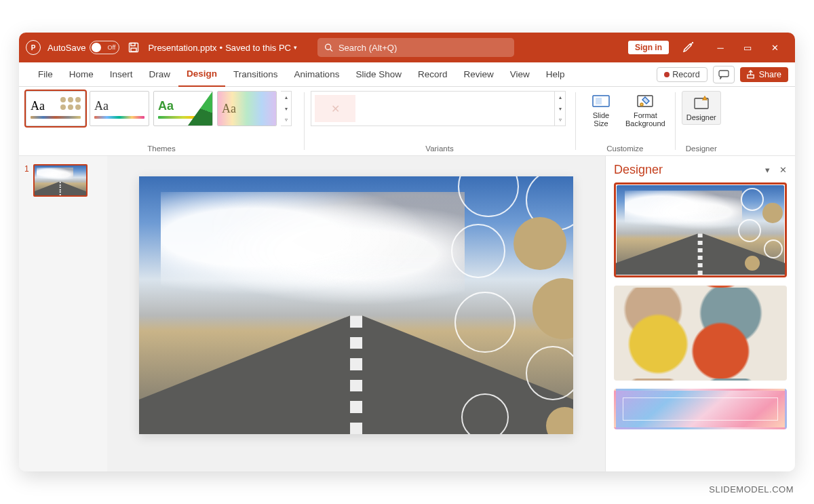 The image size is (814, 504). What do you see at coordinates (560, 109) in the screenshot?
I see `variants-gallery-more: ▴▾▿` at bounding box center [560, 109].